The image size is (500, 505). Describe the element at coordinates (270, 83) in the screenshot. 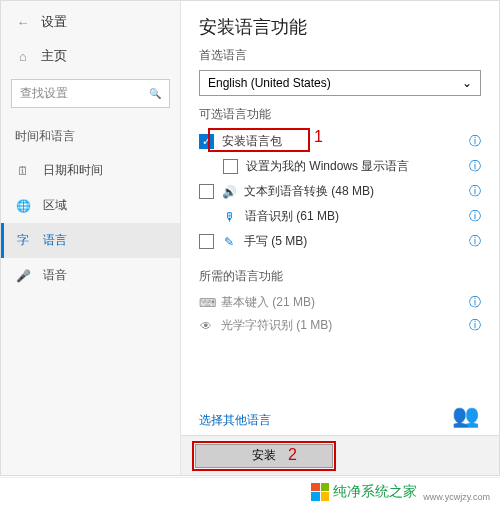

I see `selected-language: English (United States)` at that location.